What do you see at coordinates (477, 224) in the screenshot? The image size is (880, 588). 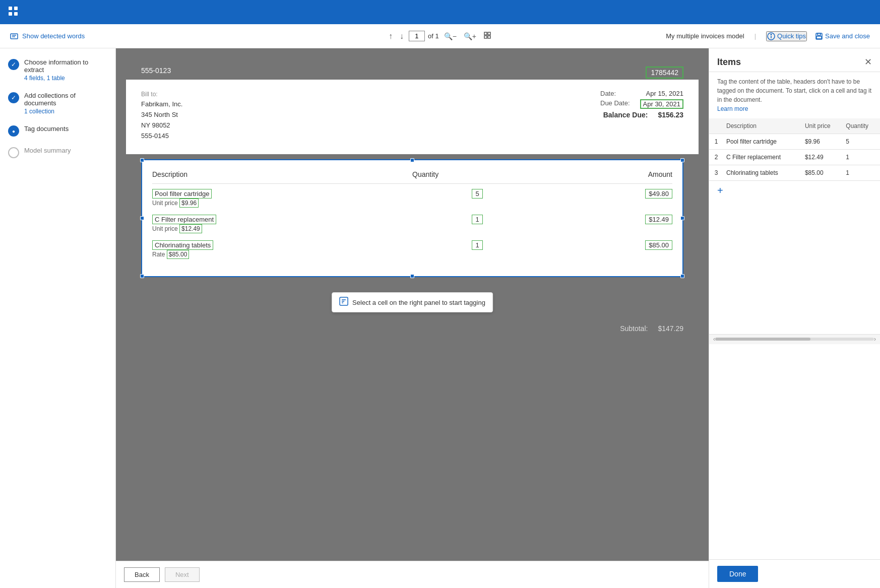 I see `item-qty-2: 1` at bounding box center [477, 224].